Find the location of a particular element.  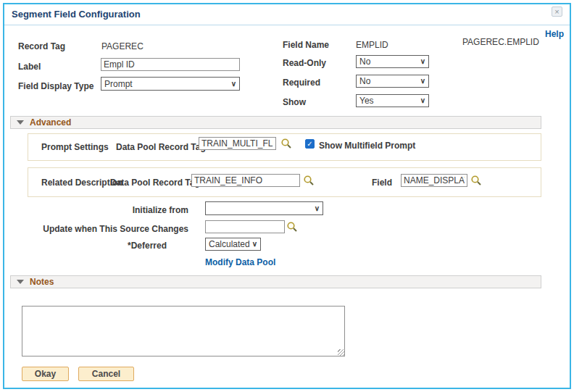

related-data-pool-record-tag-label: Data Pool Record Tag is located at coordinates (155, 183).